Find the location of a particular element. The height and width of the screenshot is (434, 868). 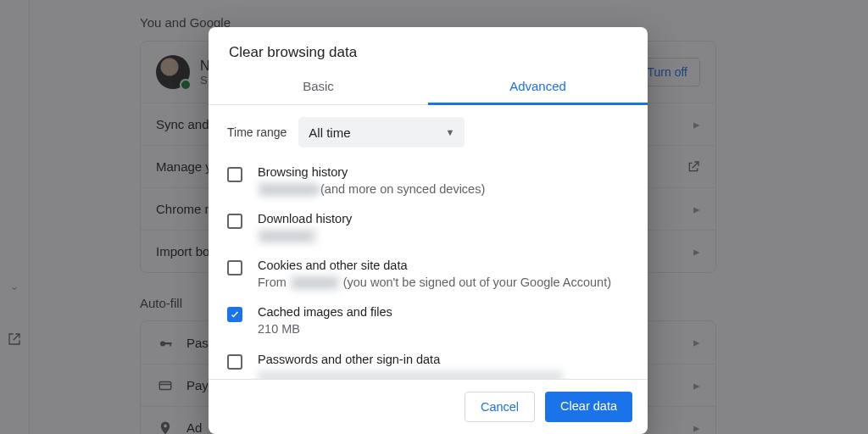

cancel-button: Cancel is located at coordinates (500, 407).